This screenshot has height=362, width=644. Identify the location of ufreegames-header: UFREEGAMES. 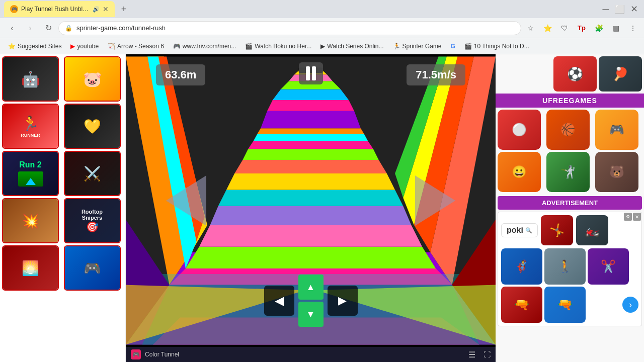
(570, 101).